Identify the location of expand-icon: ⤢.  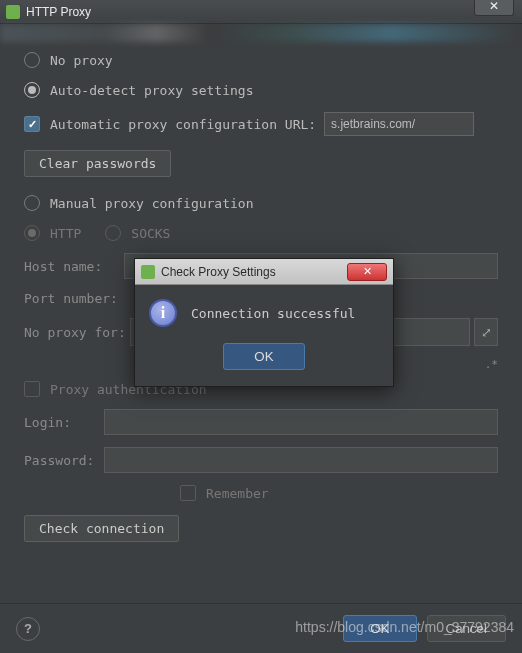
(486, 332).